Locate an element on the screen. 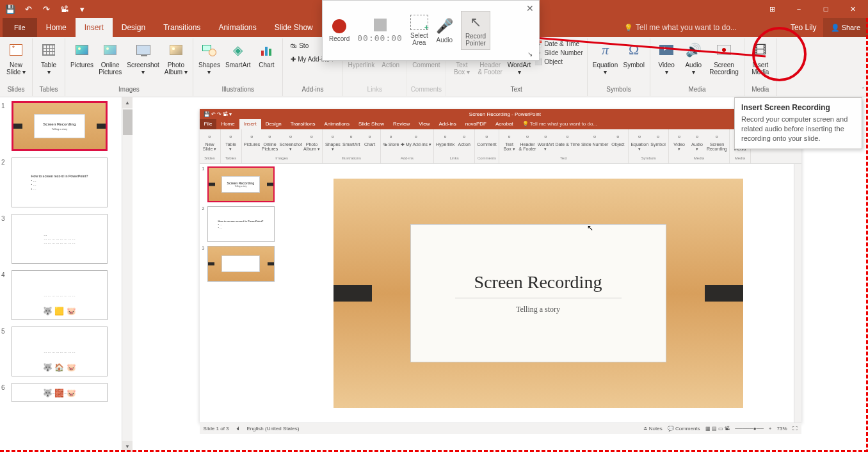 This screenshot has width=868, height=452. photo-album-button: Photo Album ▾ is located at coordinates (176, 58).